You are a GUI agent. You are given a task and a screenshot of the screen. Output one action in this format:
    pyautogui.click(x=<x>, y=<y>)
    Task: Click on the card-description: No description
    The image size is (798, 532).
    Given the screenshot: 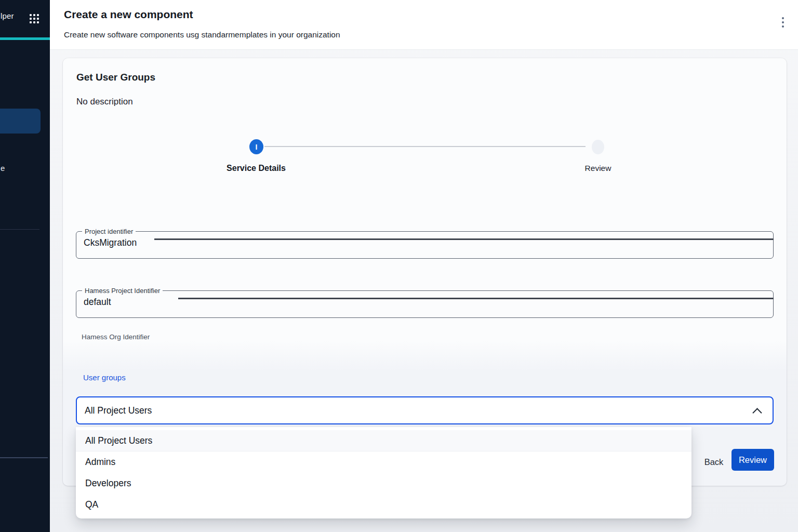 What is the action you would take?
    pyautogui.click(x=105, y=102)
    